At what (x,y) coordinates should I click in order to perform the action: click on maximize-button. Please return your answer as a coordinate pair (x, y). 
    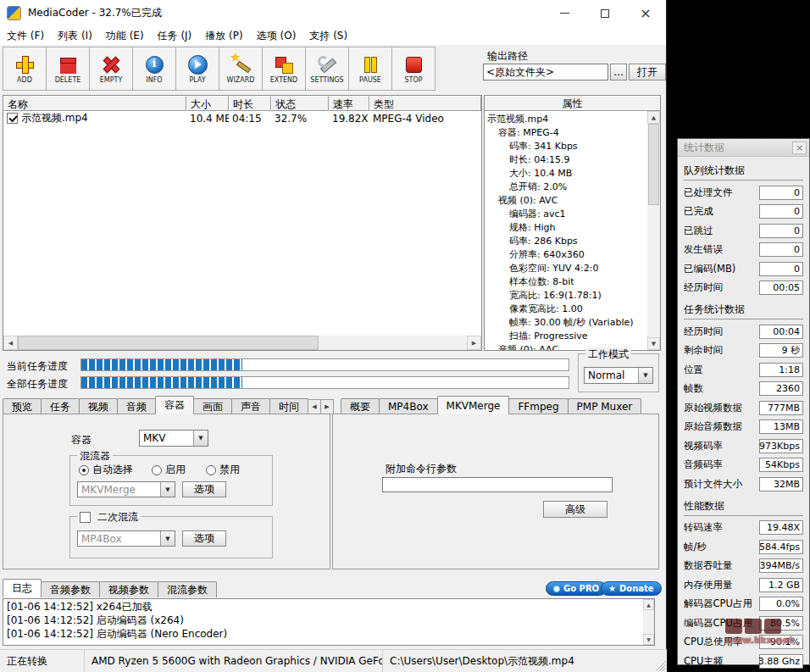
    Looking at the image, I should click on (605, 14).